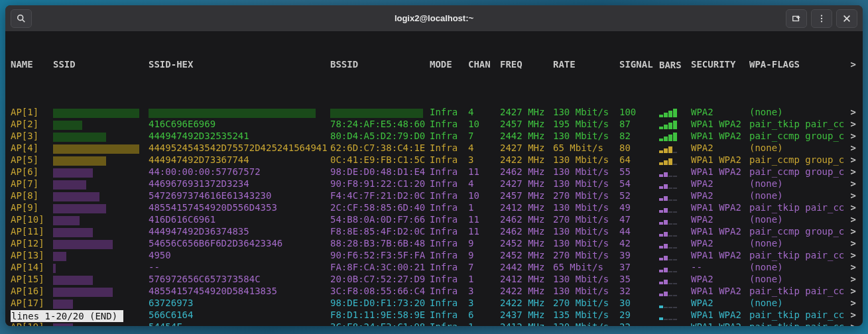 This screenshot has height=334, width=868. Describe the element at coordinates (822, 19) in the screenshot. I see `menu-button` at that location.